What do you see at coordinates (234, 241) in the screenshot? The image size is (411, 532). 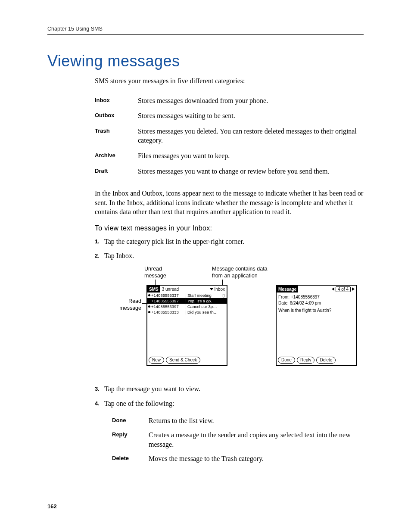 I see `step-text: Tap the category pick list in the upper-…` at bounding box center [234, 241].